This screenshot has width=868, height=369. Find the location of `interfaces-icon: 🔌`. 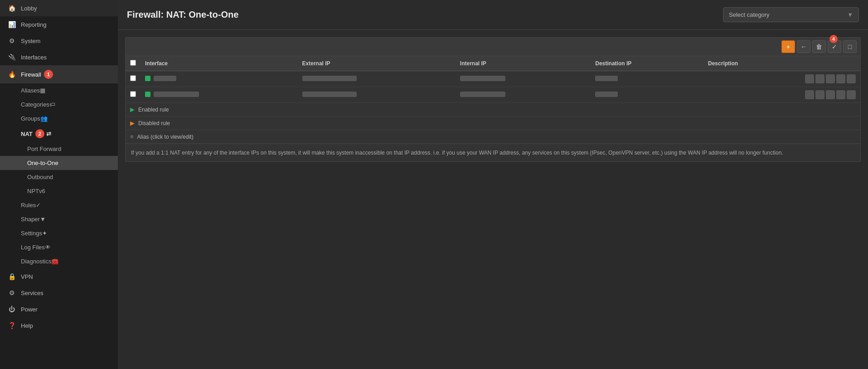

interfaces-icon: 🔌 is located at coordinates (12, 57).